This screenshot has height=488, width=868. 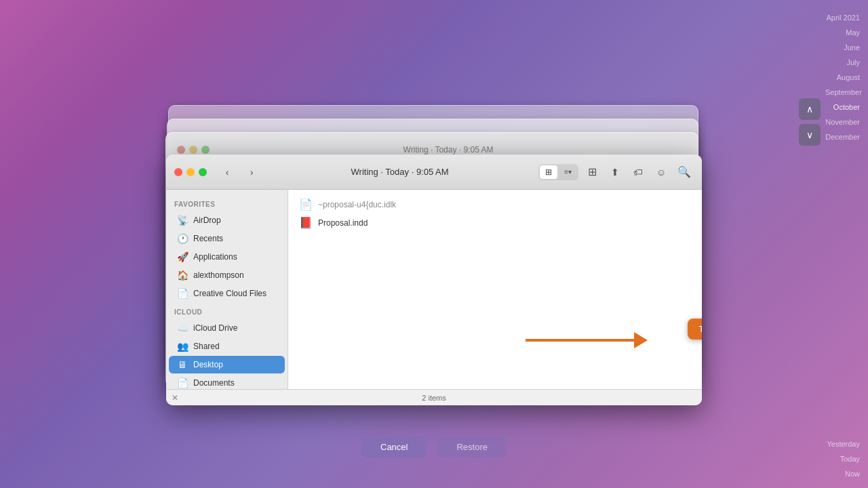 What do you see at coordinates (593, 172) in the screenshot?
I see `grid-icon: ⊞` at bounding box center [593, 172].